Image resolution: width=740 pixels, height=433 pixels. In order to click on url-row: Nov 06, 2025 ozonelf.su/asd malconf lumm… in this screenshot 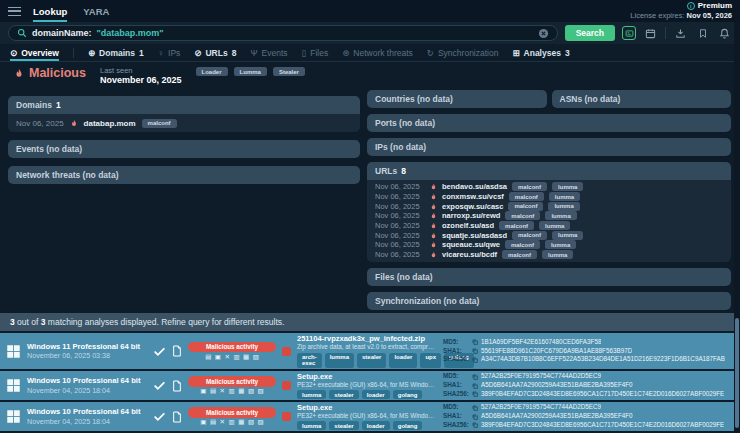, I will do `click(549, 226)`.